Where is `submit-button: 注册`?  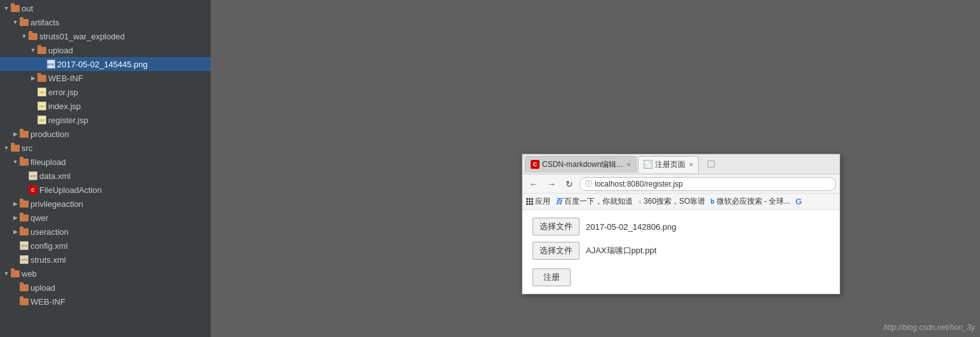
submit-button: 注册 is located at coordinates (552, 277).